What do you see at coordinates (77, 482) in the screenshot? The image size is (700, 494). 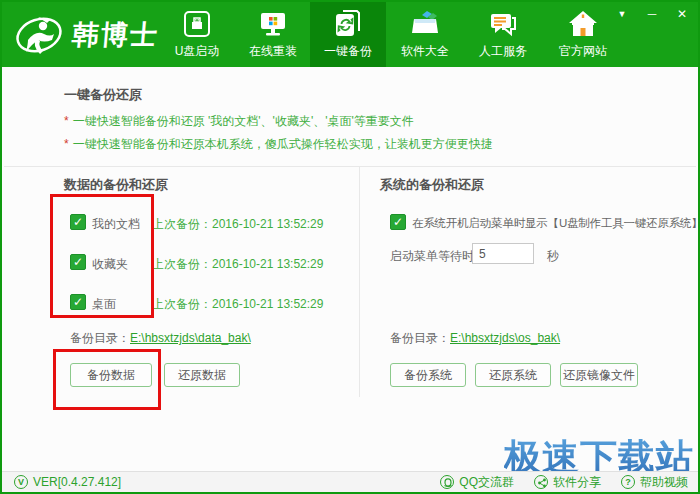 I see `version-text: VER[0.4.27.412]` at bounding box center [77, 482].